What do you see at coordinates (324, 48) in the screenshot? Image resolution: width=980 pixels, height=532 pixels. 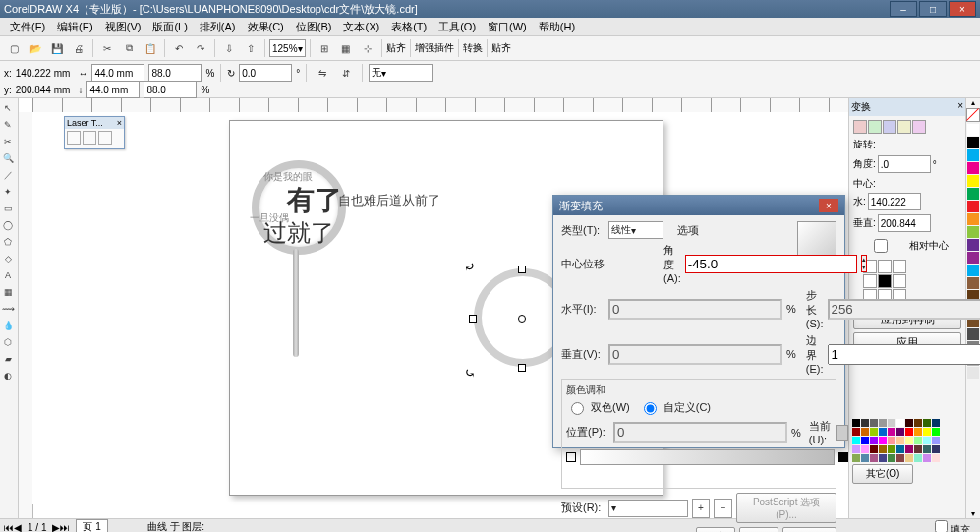 I see `snap-icon: ⊞` at bounding box center [324, 48].